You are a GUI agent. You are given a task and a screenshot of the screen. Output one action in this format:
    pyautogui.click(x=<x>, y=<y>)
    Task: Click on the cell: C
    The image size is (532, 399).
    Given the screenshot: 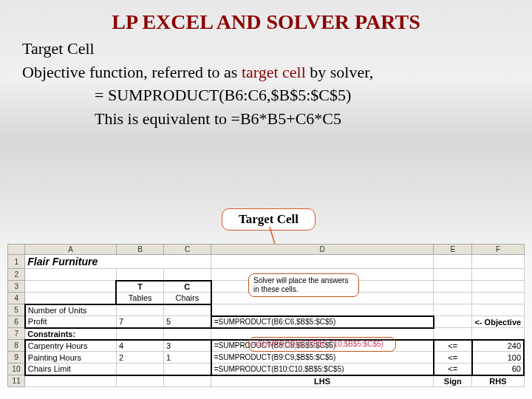 What is the action you would take?
    pyautogui.click(x=188, y=287)
    